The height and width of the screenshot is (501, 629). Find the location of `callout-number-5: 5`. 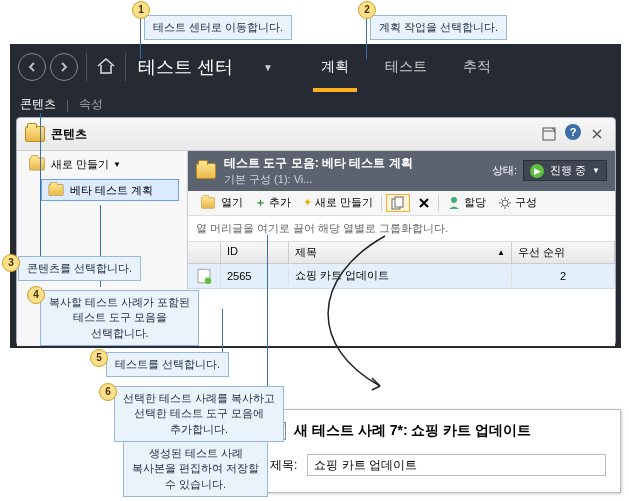

callout-number-5: 5 is located at coordinates (99, 358).